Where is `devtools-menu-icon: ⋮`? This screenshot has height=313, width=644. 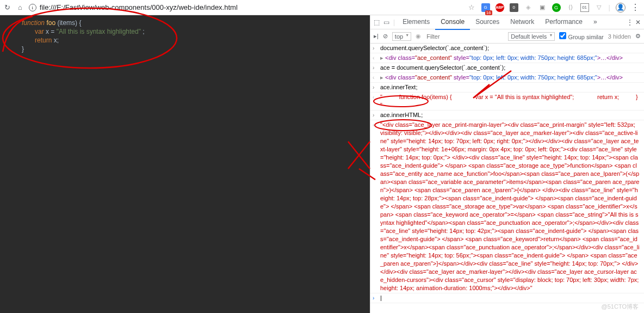
devtools-menu-icon: ⋮ is located at coordinates (630, 22).